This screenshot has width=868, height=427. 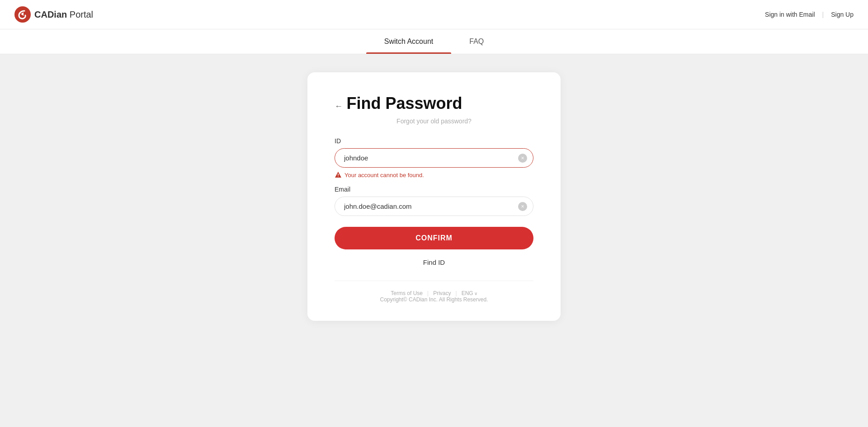 What do you see at coordinates (809, 14) in the screenshot?
I see `header-nav: Sign in with Email | Sign Up` at bounding box center [809, 14].